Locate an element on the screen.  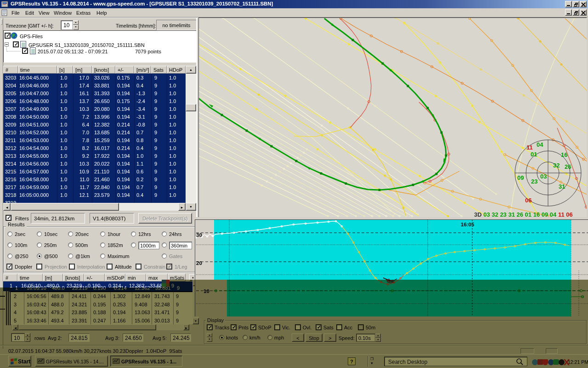
svg-text: 04 is located at coordinates (540, 144).